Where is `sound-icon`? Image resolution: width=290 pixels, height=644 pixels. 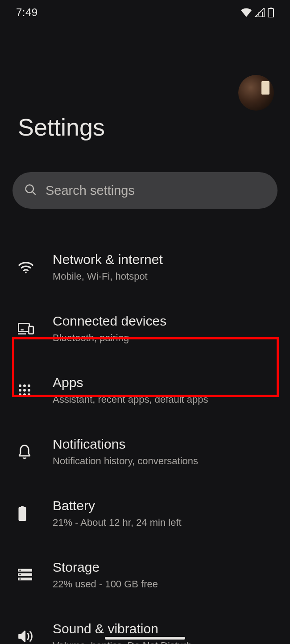
sound-icon is located at coordinates (35, 636).